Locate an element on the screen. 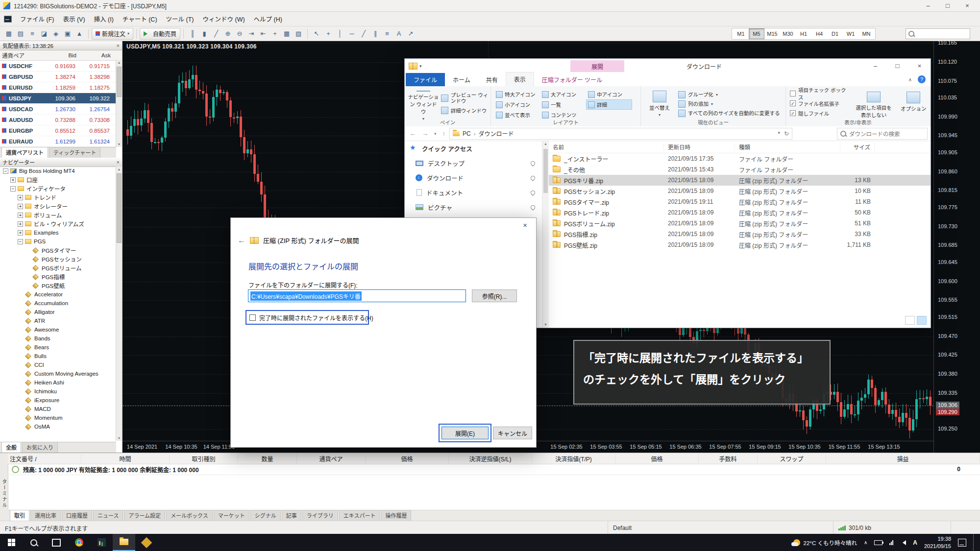  explorer-search-box: ダウンロードの検索 is located at coordinates (882, 134).